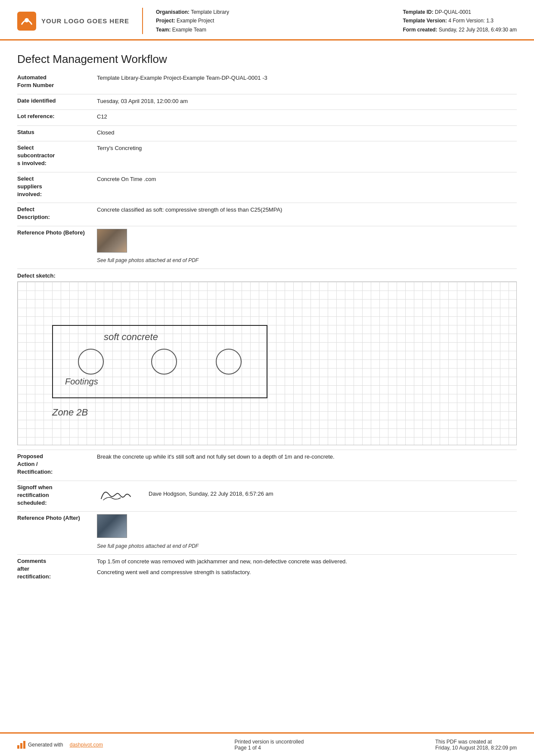 This screenshot has width=534, height=756. Describe the element at coordinates (192, 21) in the screenshot. I see `header-meta-left: Organisation: Template Library Project: …` at that location.